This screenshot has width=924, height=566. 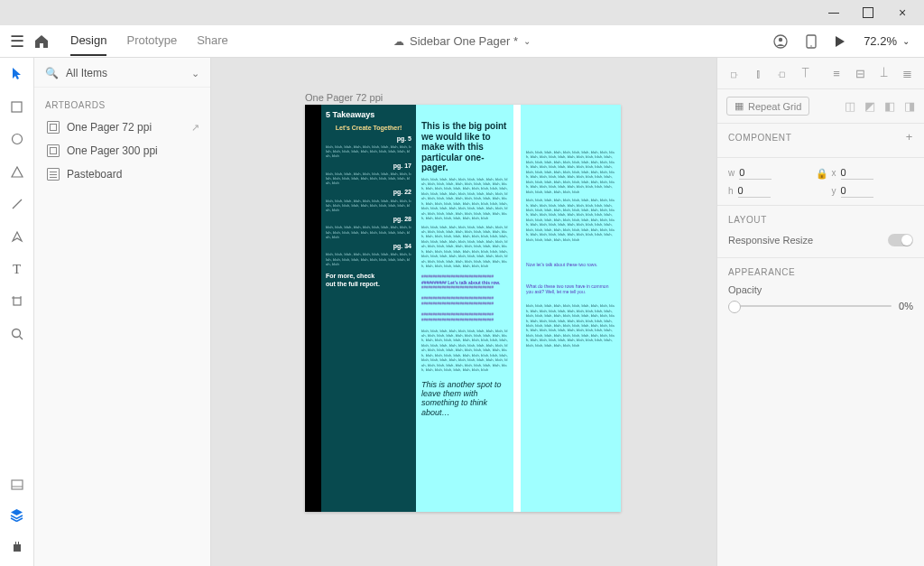 I want to click on artboard-cyan-left: This is the big point we would like to m…, so click(x=465, y=309).